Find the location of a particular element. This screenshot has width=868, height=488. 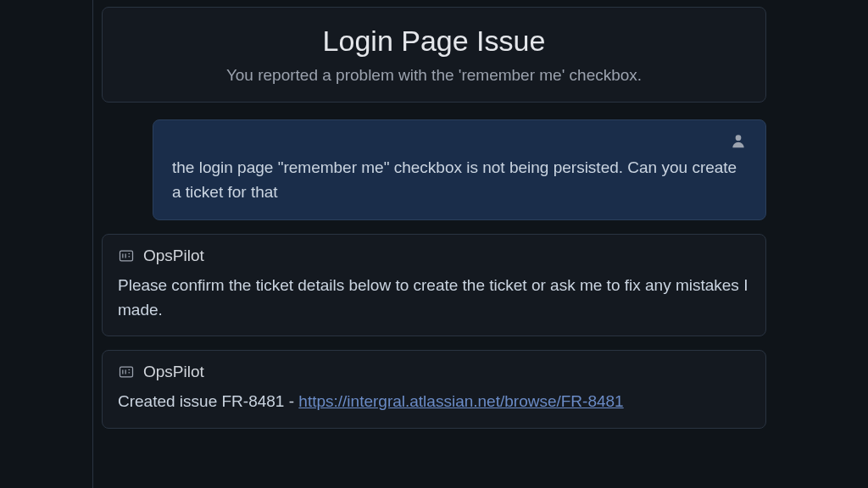

page-subtitle: You reported a problem with the 'remembe… is located at coordinates (434, 75).